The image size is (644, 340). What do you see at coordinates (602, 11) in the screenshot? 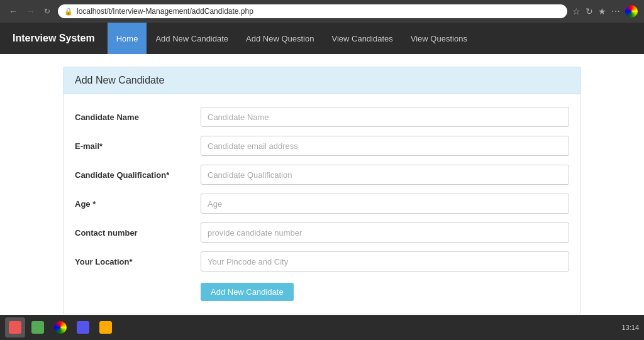
I see `bookmark-button: ★` at bounding box center [602, 11].